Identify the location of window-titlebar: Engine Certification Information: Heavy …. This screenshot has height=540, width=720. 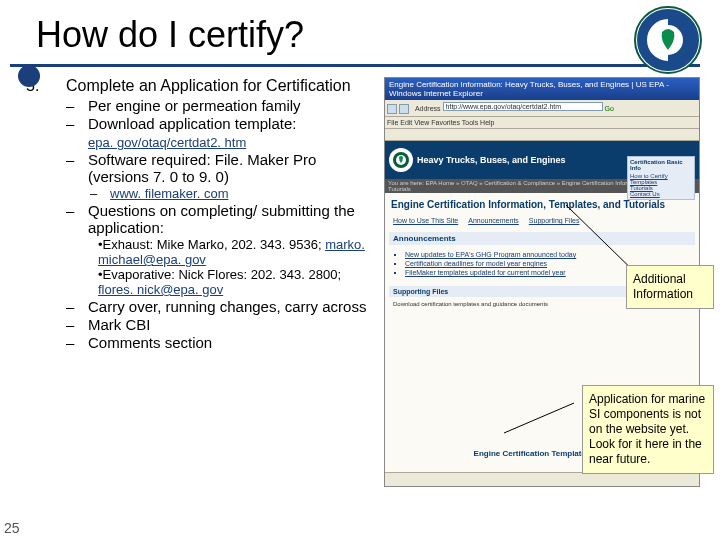
(542, 89).